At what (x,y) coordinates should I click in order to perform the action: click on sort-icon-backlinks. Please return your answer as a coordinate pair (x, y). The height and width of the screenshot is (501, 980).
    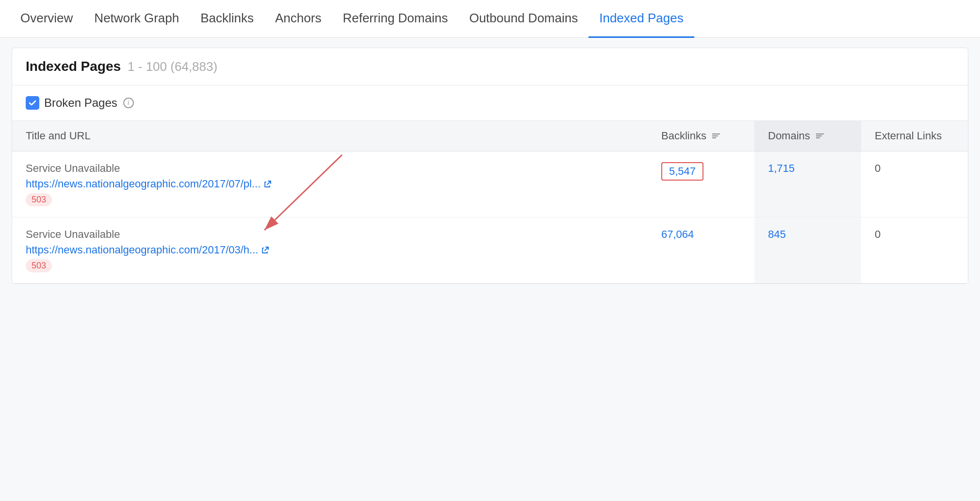
    Looking at the image, I should click on (716, 136).